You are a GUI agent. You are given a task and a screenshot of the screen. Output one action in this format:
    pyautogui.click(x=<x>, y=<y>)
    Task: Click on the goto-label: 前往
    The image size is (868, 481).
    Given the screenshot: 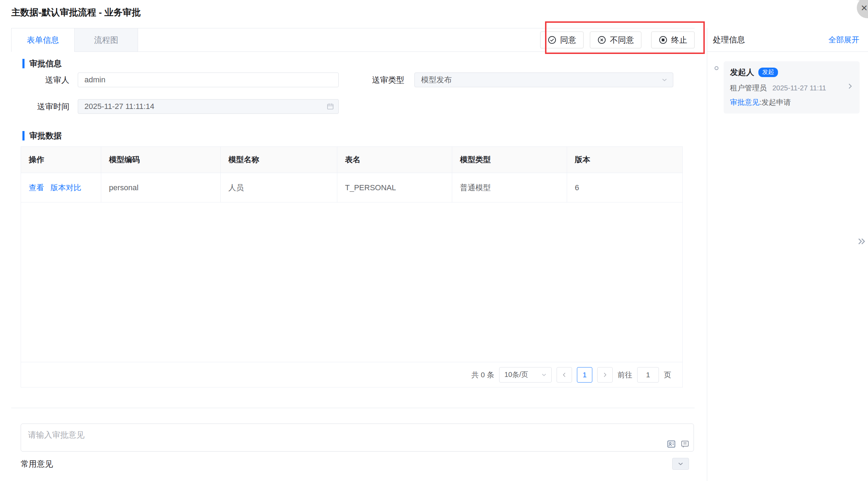 What is the action you would take?
    pyautogui.click(x=625, y=375)
    